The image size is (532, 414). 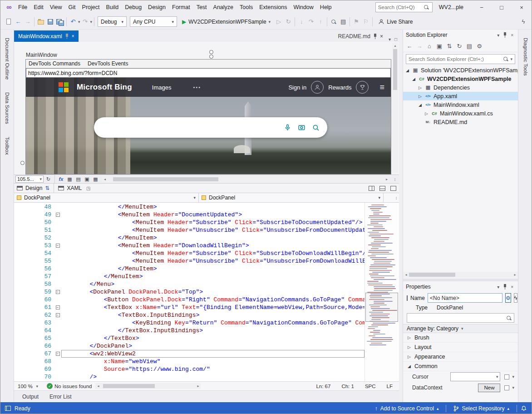 I want to click on find-in-files-icon, so click(x=334, y=22).